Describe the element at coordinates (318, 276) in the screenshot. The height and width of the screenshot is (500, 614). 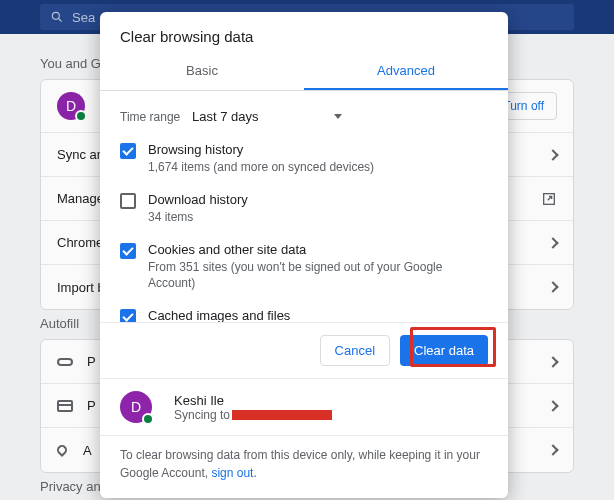
I see `item-subtitle: From 351 sites (you won't be signed out …` at that location.